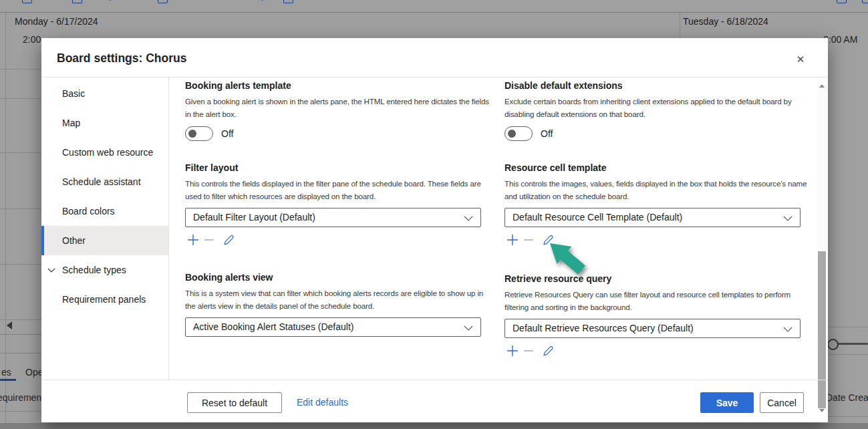 The width and height of the screenshot is (868, 429). Describe the element at coordinates (336, 86) in the screenshot. I see `section-title: Booking alerts template` at that location.